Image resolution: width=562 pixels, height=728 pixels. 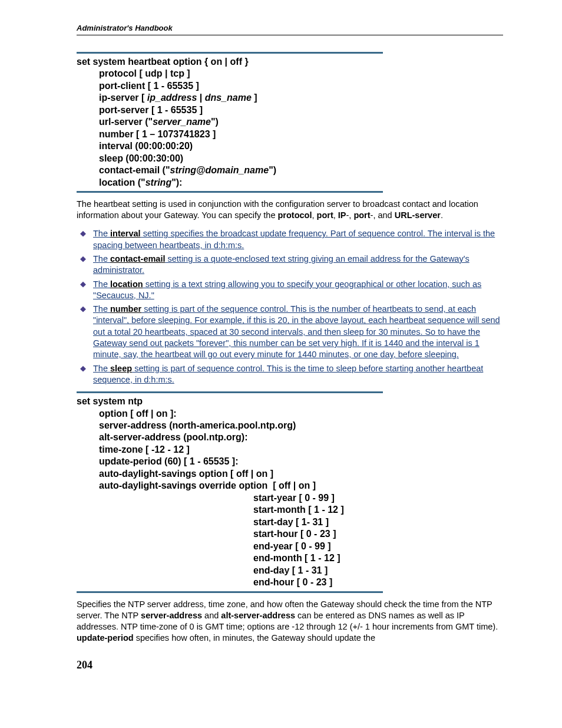 What do you see at coordinates (290, 290) in the screenshot?
I see `list-item: The location setting is a text string al…` at bounding box center [290, 290].